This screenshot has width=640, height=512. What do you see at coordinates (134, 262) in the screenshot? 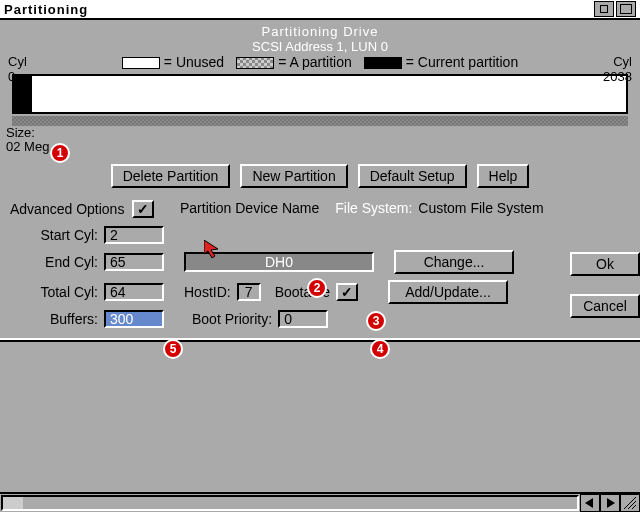
I see `end-cyl-input: 65` at bounding box center [134, 262].